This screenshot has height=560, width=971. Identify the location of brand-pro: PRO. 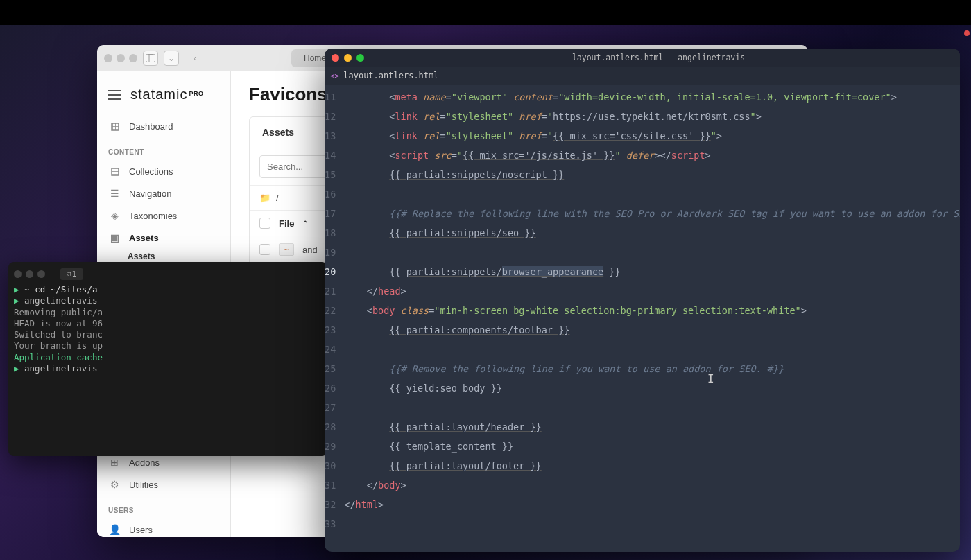
(196, 94).